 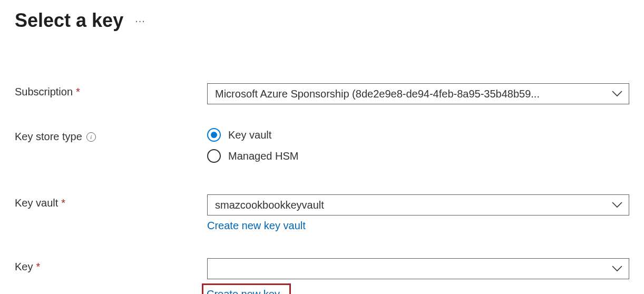 What do you see at coordinates (418, 156) in the screenshot?
I see `radio-managedhsm: Managed HSM` at bounding box center [418, 156].